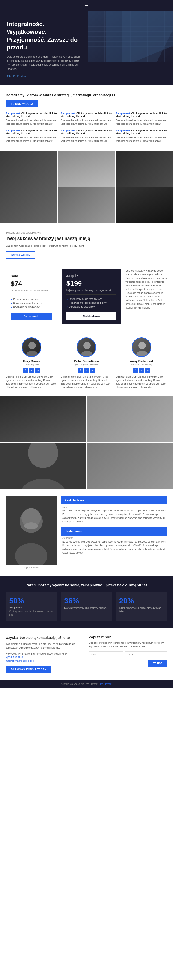 This screenshot has height=980, width=173. What do you see at coordinates (80, 371) in the screenshot?
I see `facebook-icon-2: f` at bounding box center [80, 371].